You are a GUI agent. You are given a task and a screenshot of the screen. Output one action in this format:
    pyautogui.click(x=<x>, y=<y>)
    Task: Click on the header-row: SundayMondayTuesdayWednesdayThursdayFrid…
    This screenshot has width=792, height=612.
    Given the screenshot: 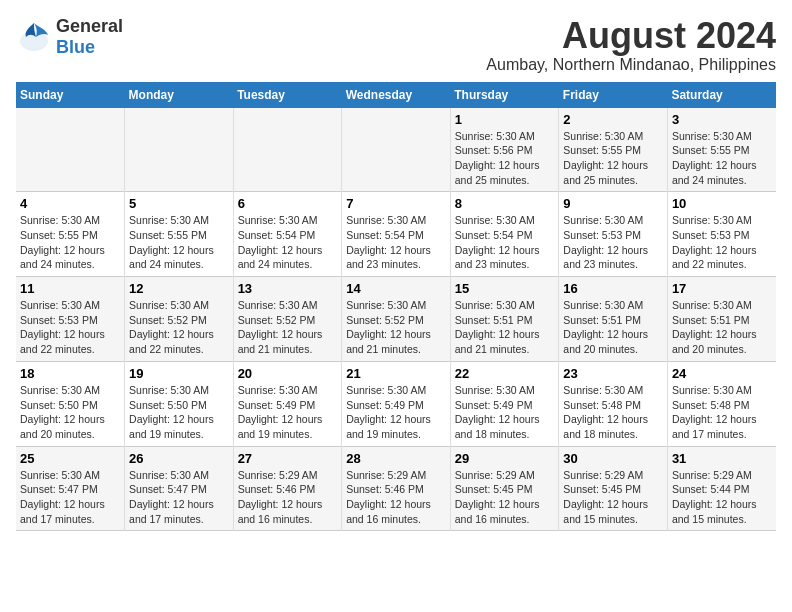 What is the action you would take?
    pyautogui.click(x=396, y=95)
    